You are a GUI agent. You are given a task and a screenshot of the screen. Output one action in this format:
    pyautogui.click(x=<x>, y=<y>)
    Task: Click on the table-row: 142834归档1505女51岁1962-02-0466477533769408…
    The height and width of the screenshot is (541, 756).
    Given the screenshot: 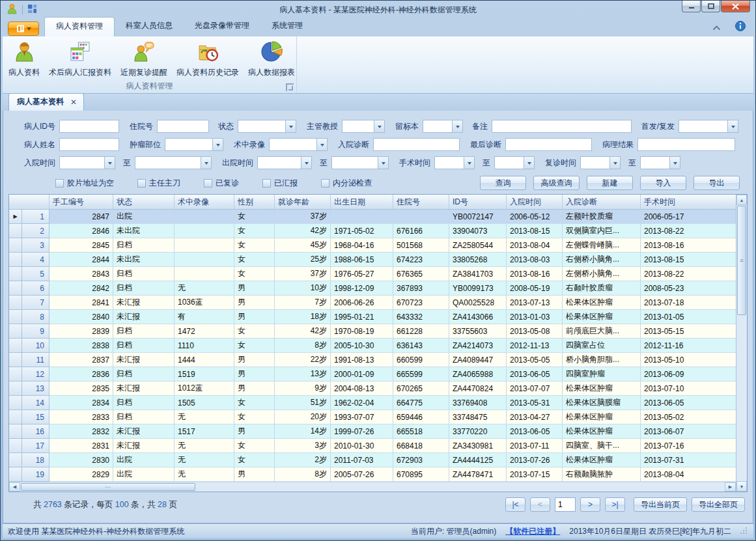 What is the action you would take?
    pyautogui.click(x=372, y=403)
    